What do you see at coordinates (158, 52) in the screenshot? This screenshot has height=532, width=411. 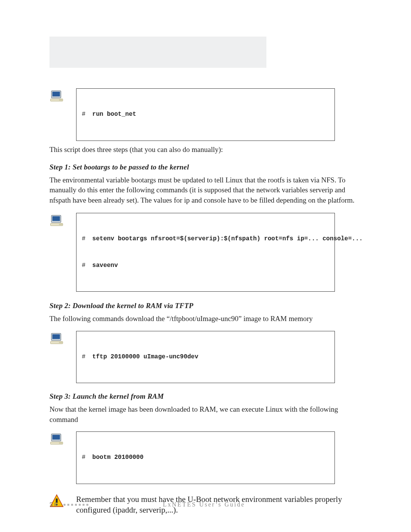 I see `header-bar` at bounding box center [158, 52].